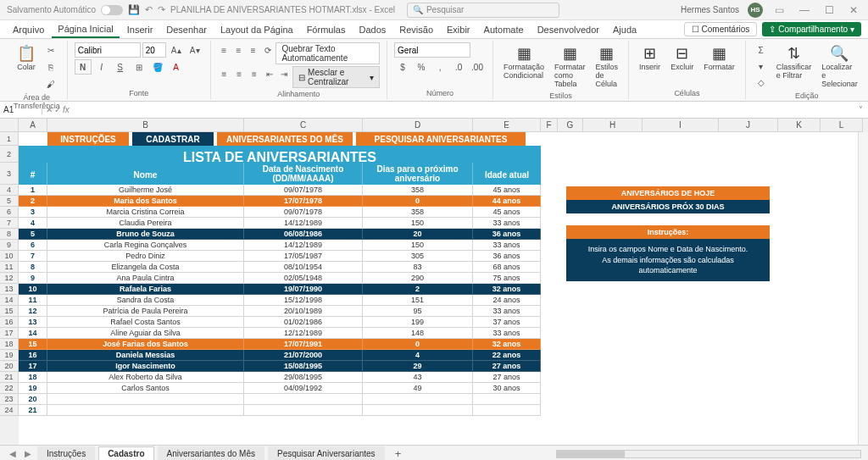 Image resolution: width=868 pixels, height=460 pixels. What do you see at coordinates (755, 10) in the screenshot?
I see `avatar: HS` at bounding box center [755, 10].